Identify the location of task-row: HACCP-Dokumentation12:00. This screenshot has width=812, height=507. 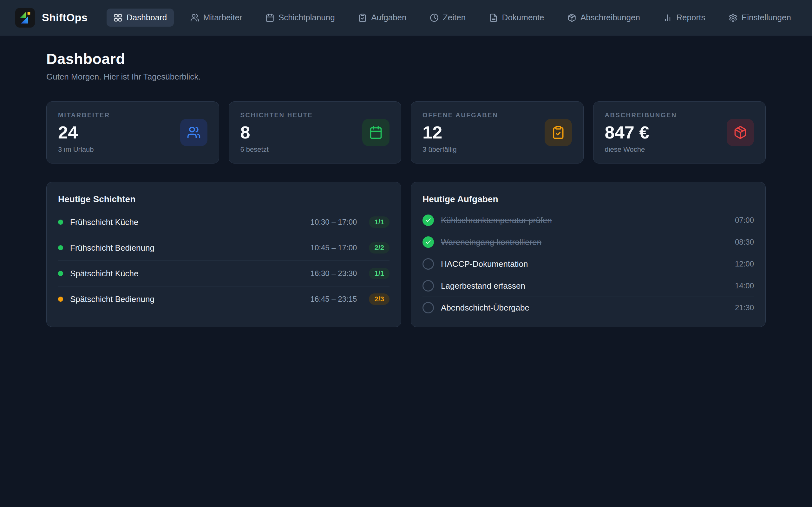
(588, 264).